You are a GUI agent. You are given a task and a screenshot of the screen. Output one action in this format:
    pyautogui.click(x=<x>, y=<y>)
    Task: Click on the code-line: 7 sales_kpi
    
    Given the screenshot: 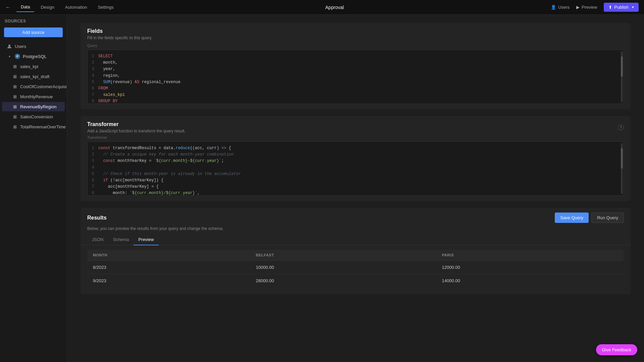 What is the action you would take?
    pyautogui.click(x=356, y=95)
    